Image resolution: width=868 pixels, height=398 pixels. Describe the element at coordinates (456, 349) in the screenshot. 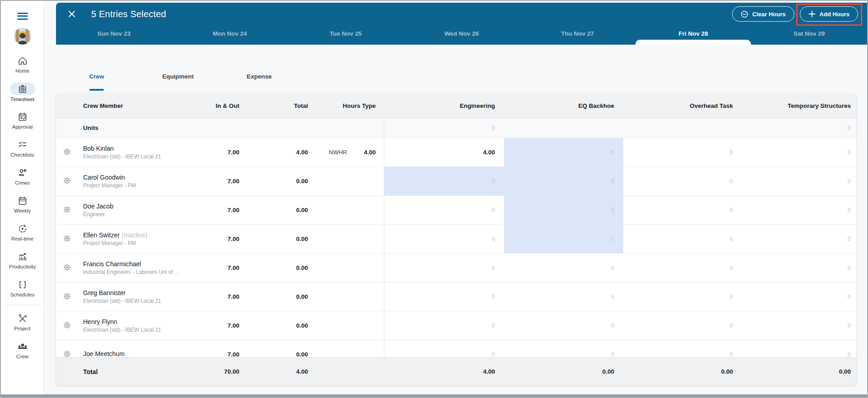

I see `table-row: Joe Meetchum 7.00 0.00 0 0 0 0` at that location.